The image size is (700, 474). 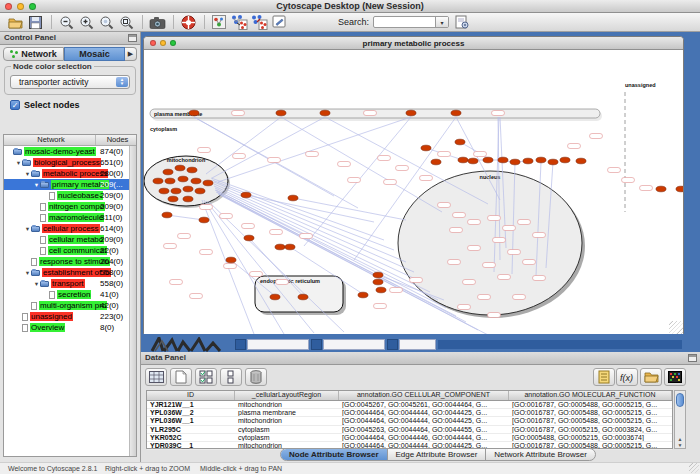 What do you see at coordinates (676, 328) in the screenshot?
I see `view-resize-grip` at bounding box center [676, 328].